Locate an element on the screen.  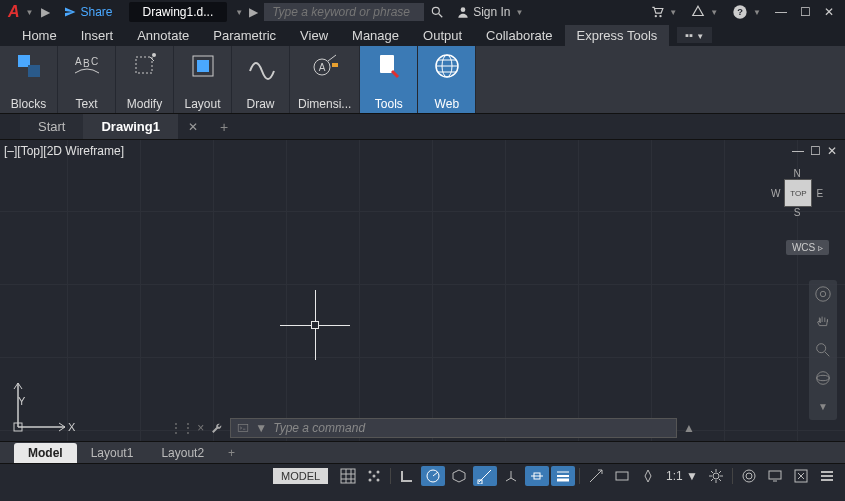
status-snap-icon is located at coordinates (374, 476).